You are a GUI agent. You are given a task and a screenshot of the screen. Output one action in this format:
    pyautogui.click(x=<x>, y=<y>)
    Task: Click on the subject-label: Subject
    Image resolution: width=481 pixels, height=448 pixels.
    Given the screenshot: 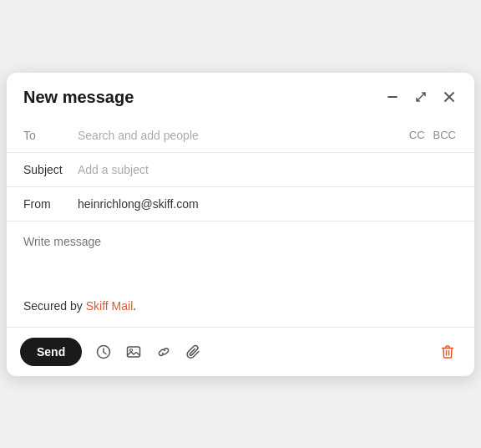 What is the action you would take?
    pyautogui.click(x=47, y=170)
    